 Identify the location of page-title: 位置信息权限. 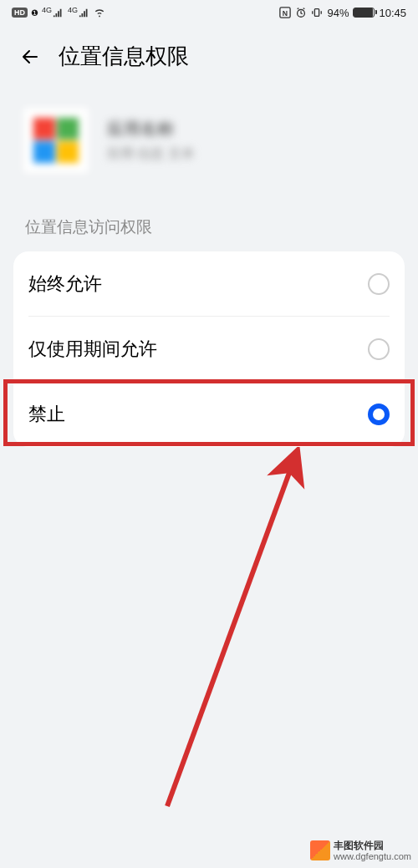
(124, 57).